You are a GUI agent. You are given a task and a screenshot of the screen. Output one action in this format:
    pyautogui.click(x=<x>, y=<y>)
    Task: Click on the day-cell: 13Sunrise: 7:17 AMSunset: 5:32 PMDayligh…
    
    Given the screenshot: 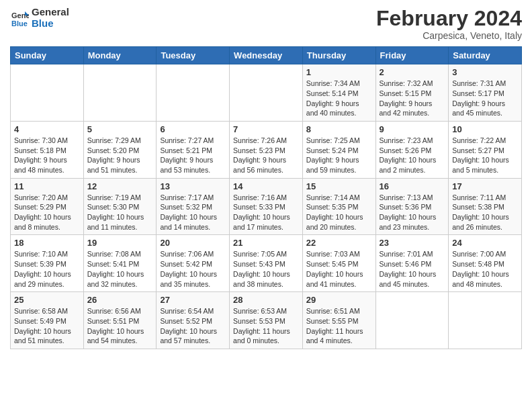 What is the action you would take?
    pyautogui.click(x=193, y=207)
    